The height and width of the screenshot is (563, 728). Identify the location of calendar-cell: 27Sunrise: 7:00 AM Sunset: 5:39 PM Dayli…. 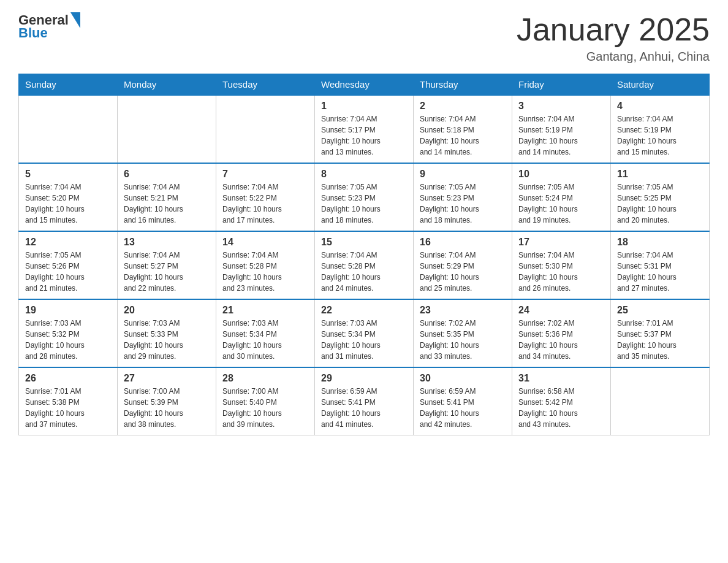
(167, 401).